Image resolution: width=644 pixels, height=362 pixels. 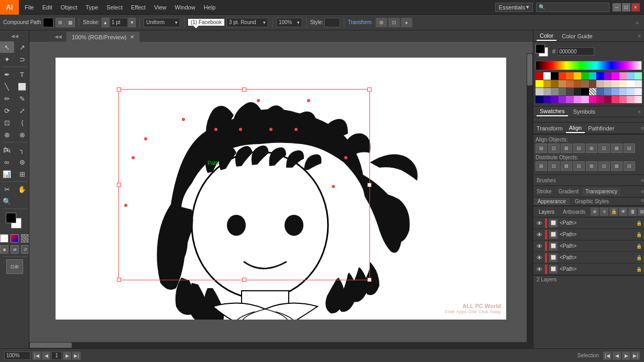 What do you see at coordinates (105, 23) in the screenshot?
I see `stroke-up-arrow: ▲` at bounding box center [105, 23].